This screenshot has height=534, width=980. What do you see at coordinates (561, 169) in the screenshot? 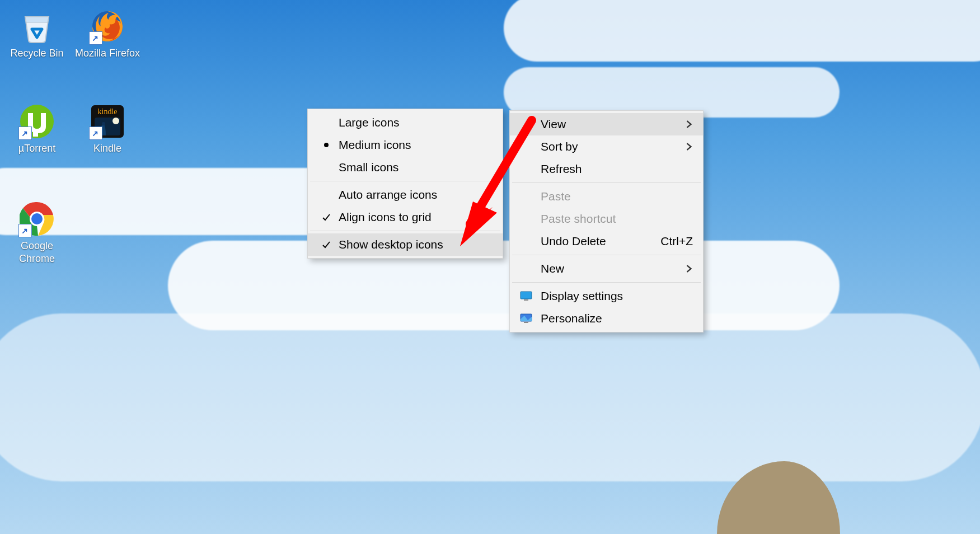
I see `menu-item-label: Refresh` at bounding box center [561, 169].